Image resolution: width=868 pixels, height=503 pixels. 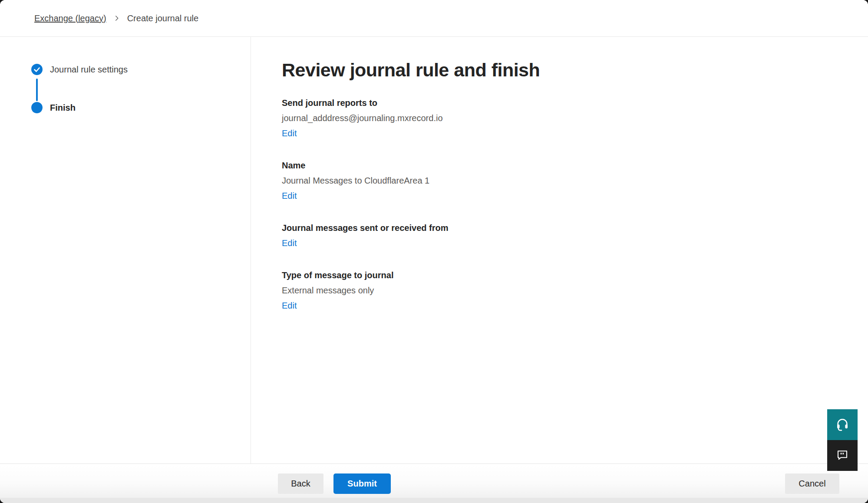 What do you see at coordinates (89, 69) in the screenshot?
I see `wizard-step-label: Journal rule settings` at bounding box center [89, 69].